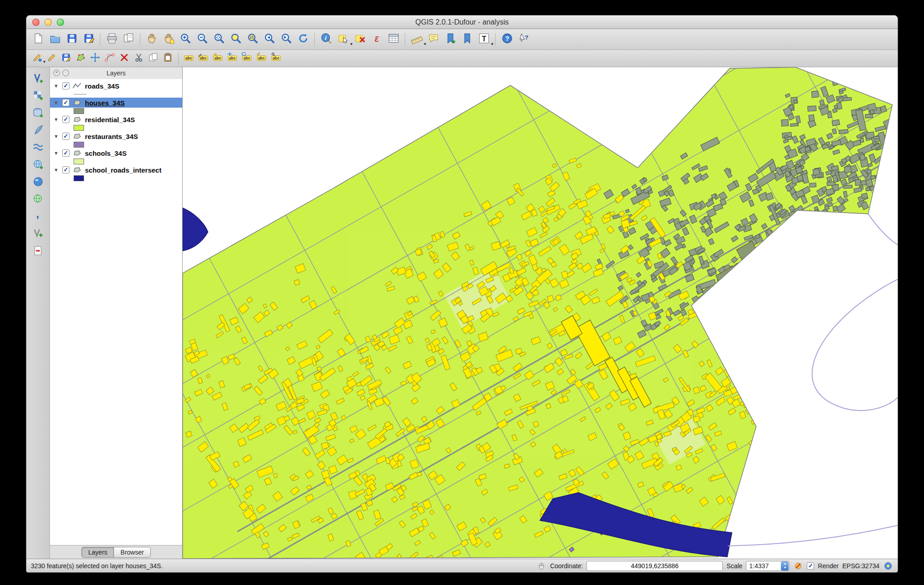 This screenshot has width=924, height=585. What do you see at coordinates (393, 40) in the screenshot?
I see `open-attribute-table-button` at bounding box center [393, 40].